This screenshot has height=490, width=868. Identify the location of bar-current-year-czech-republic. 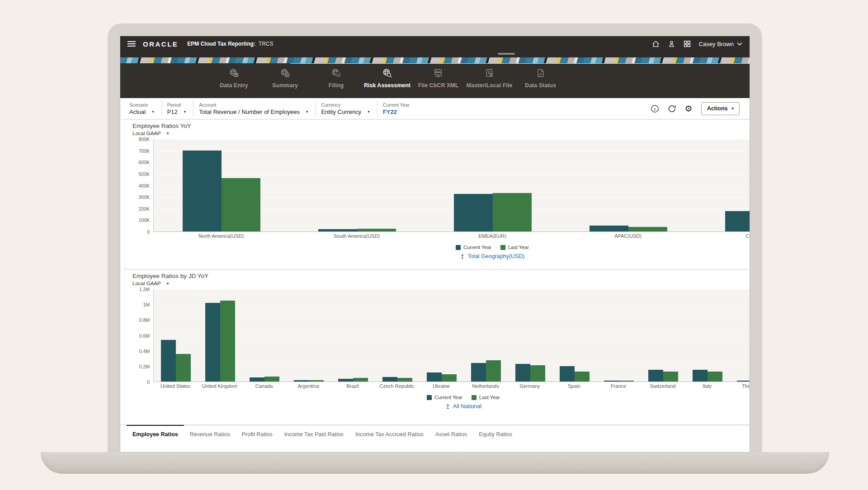
(390, 379).